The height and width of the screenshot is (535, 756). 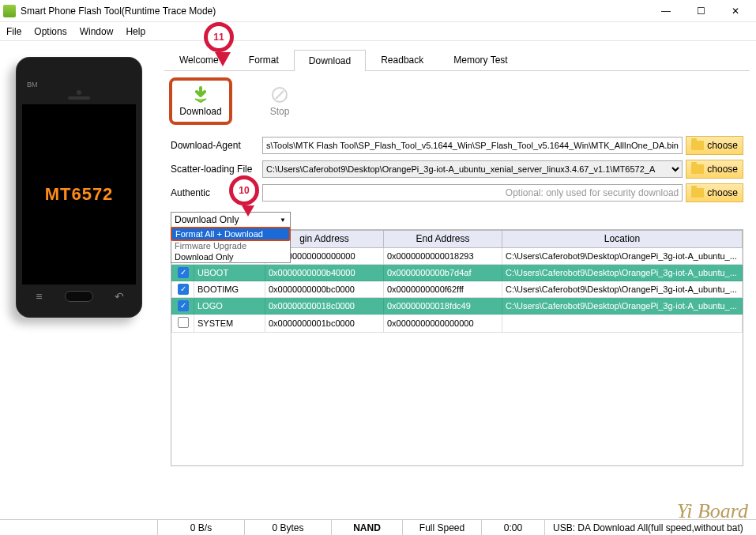 I want to click on maximize-button: ☐, so click(x=701, y=11).